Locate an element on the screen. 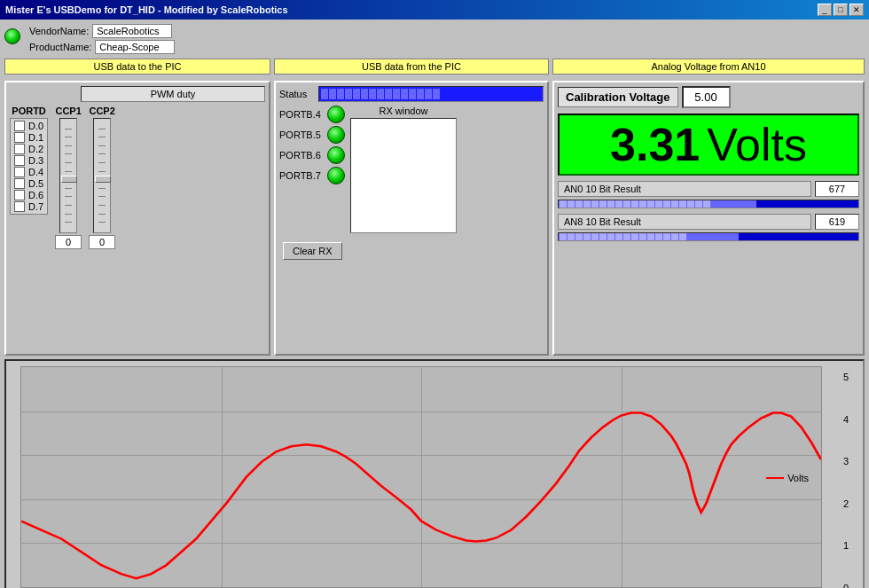  ccp1-value: 0 is located at coordinates (68, 242).